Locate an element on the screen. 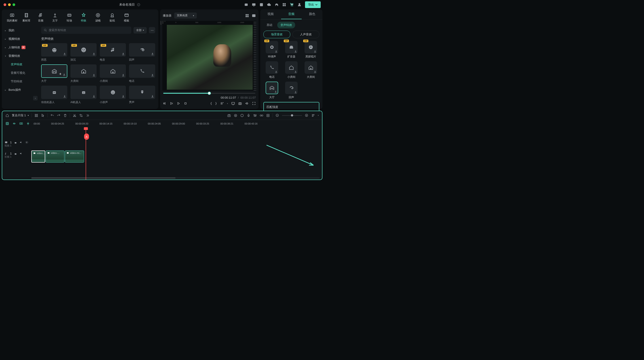  effect-card-6: 小房间 is located at coordinates (113, 74).